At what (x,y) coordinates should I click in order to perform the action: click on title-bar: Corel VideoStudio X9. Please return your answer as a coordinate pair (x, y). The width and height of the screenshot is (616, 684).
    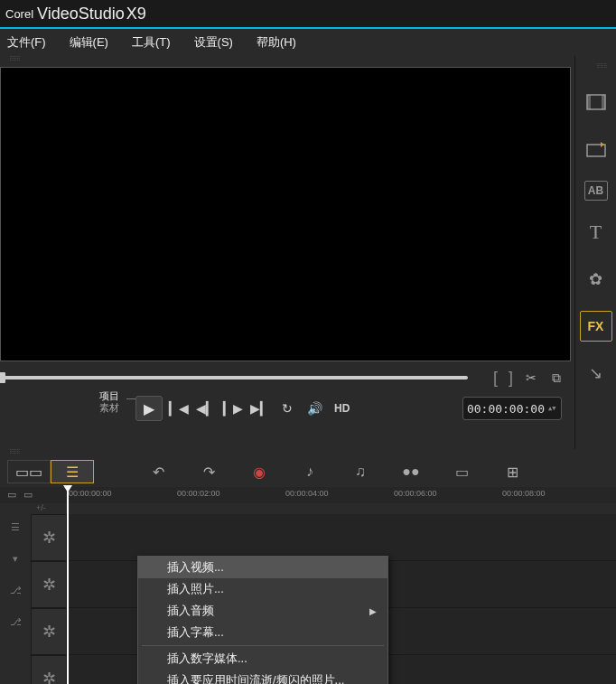
    Looking at the image, I should click on (308, 14).